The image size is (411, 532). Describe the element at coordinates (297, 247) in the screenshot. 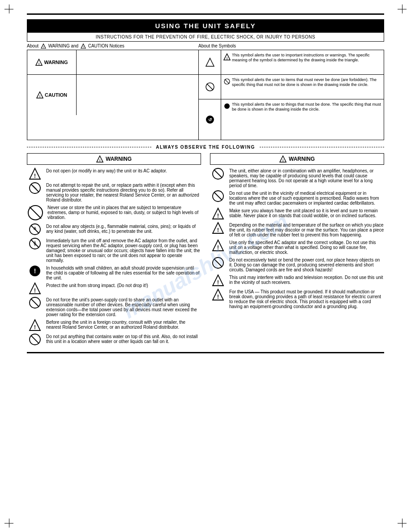

I see `warning-item-r5: ! Use only the specified AC adaptor and …` at that location.